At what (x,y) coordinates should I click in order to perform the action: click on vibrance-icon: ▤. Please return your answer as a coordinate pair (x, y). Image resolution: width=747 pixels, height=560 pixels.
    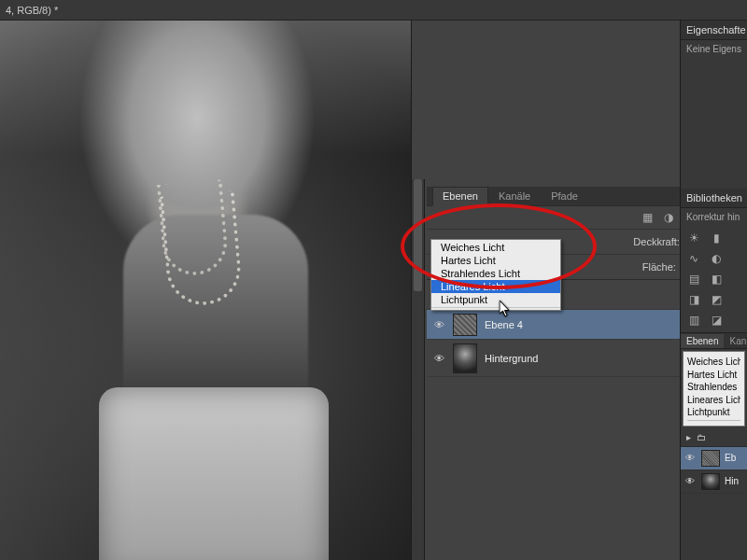
    Looking at the image, I should click on (694, 279).